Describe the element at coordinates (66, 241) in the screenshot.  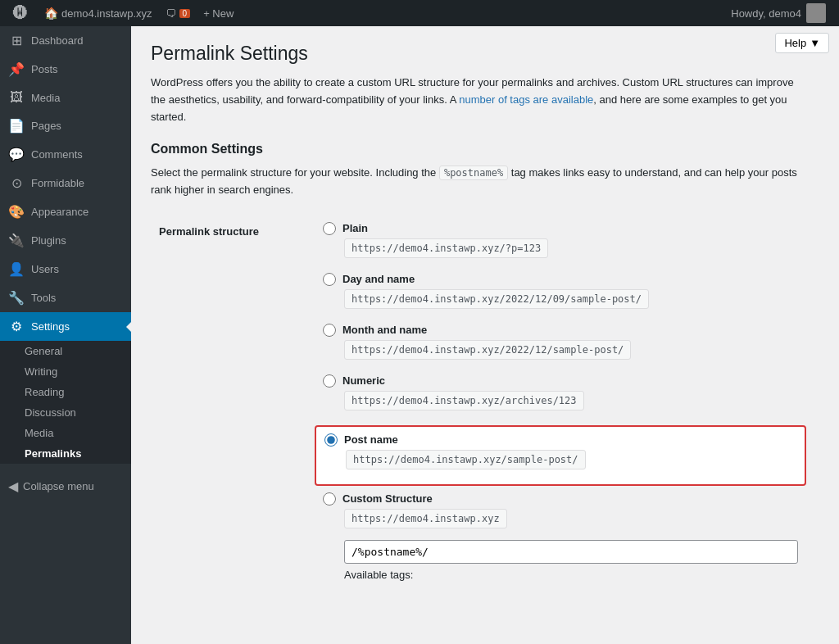
I see `sidebar-item-plugins: 🔌 Plugins` at that location.